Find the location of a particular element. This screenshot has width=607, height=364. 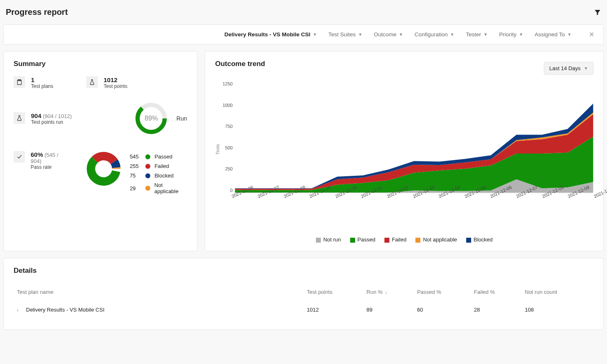

x-axis-ticks: 2021-11-262021-11-272021-11-282021-11-29… is located at coordinates (414, 197).